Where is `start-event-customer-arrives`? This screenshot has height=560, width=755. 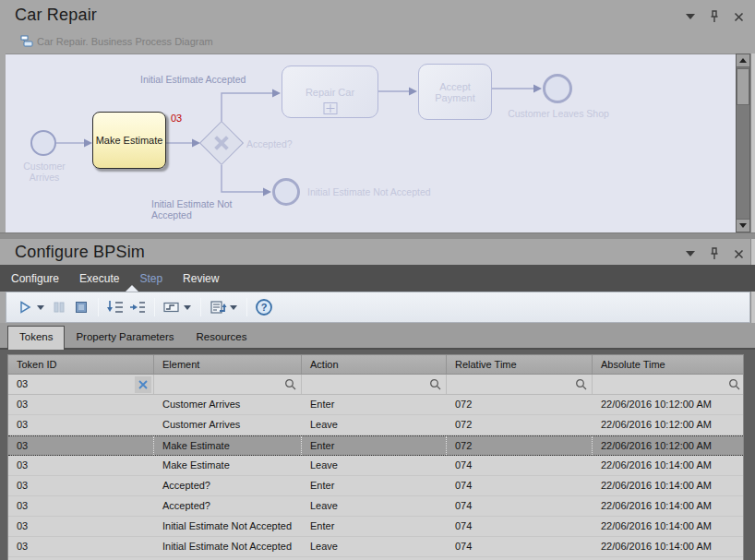 start-event-customer-arrives is located at coordinates (43, 143).